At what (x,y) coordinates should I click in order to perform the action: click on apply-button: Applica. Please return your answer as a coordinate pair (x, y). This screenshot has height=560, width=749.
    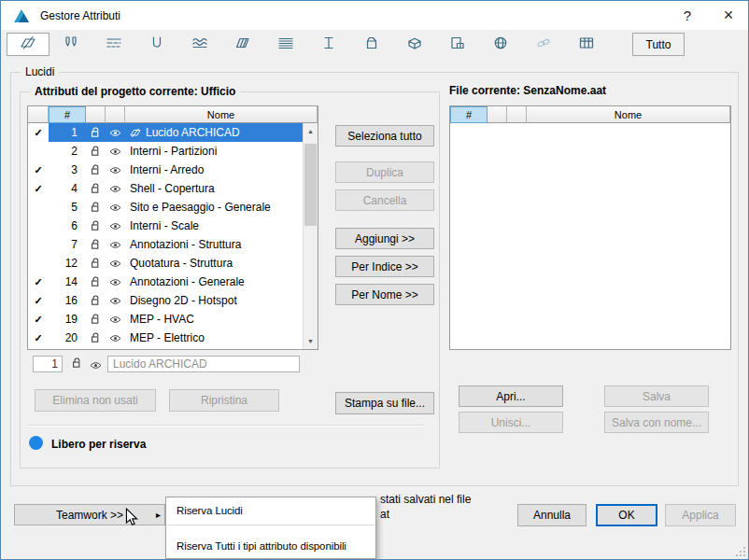
    Looking at the image, I should click on (700, 515).